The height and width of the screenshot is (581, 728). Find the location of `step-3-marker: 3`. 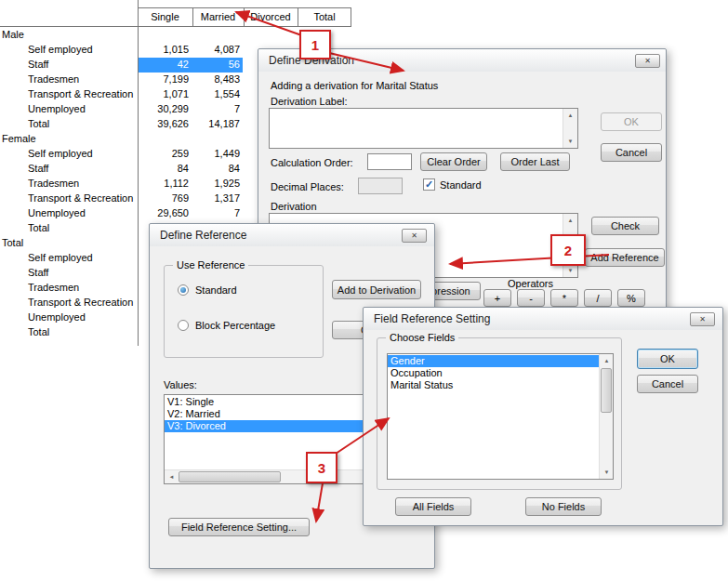

step-3-marker: 3 is located at coordinates (322, 468).